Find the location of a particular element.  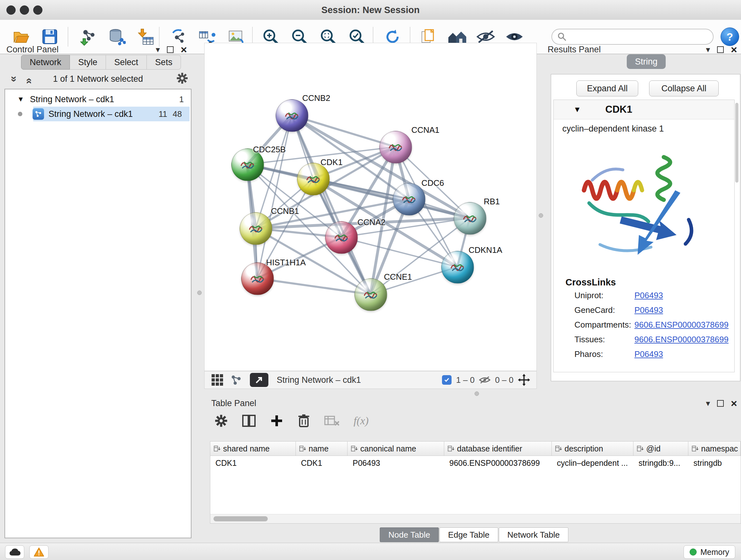

network-row-selected: String Network – cdk1 11 48 is located at coordinates (98, 114).